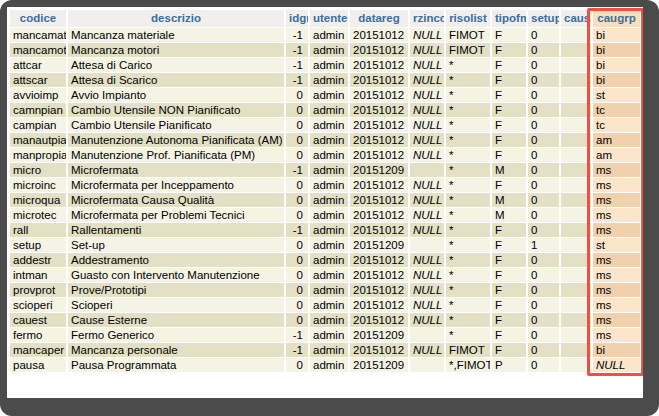  What do you see at coordinates (326, 124) in the screenshot?
I see `table-row: campianCambio Utensile Pianificato0admin…` at bounding box center [326, 124].